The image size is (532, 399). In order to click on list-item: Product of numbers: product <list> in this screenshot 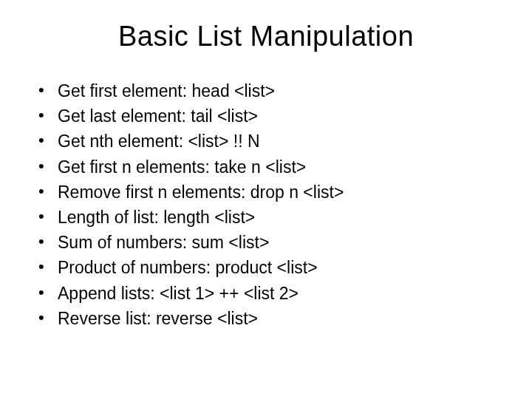, I will do `click(269, 267)`.